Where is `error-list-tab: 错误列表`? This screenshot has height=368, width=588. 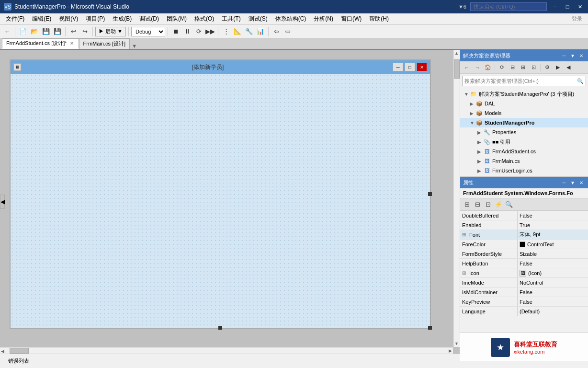
error-list-tab: 错误列表 is located at coordinates (19, 361).